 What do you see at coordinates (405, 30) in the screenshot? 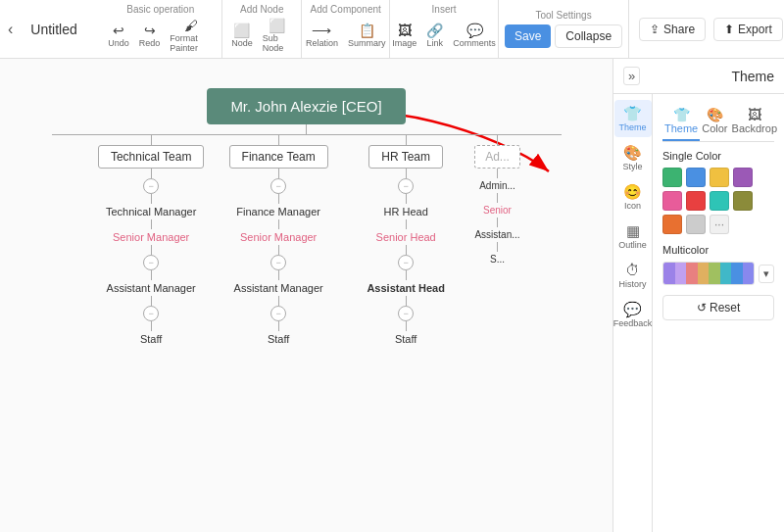
I see `image-icon: 🖼` at bounding box center [405, 30].